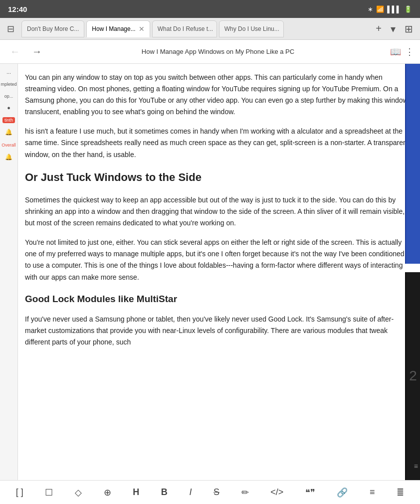 Image resolution: width=420 pixels, height=504 pixels. I want to click on tab-what-do-i-label: What Do I Refuse t..., so click(186, 29).